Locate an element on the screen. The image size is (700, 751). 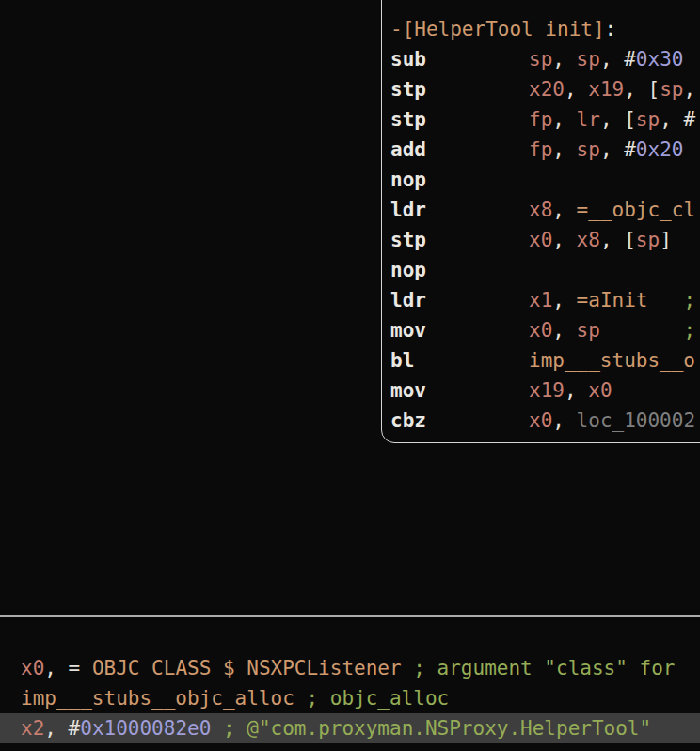
operands: sp, sp, #0x30 is located at coordinates (606, 59).